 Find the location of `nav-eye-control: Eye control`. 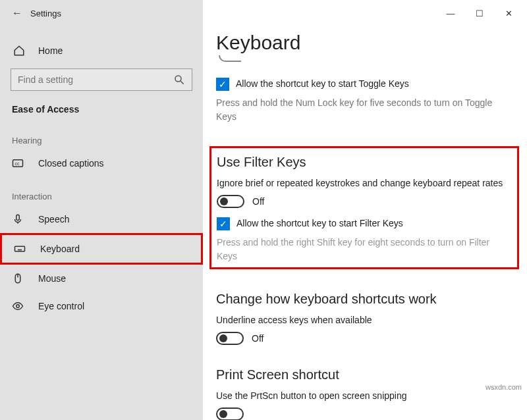

nav-eye-control: Eye control is located at coordinates (101, 306).